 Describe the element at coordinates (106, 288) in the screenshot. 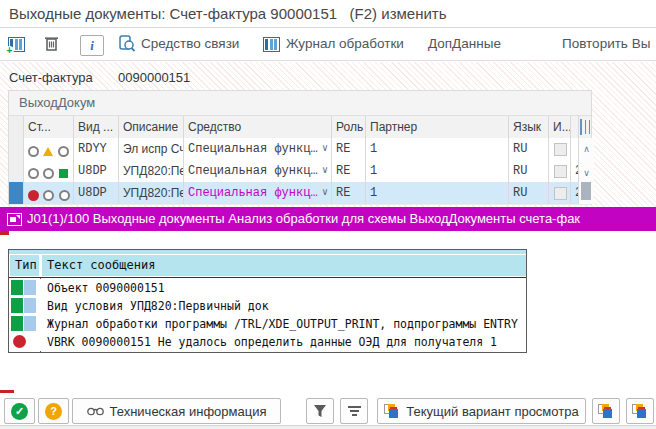

I see `log-message: Объект 0090000151` at that location.